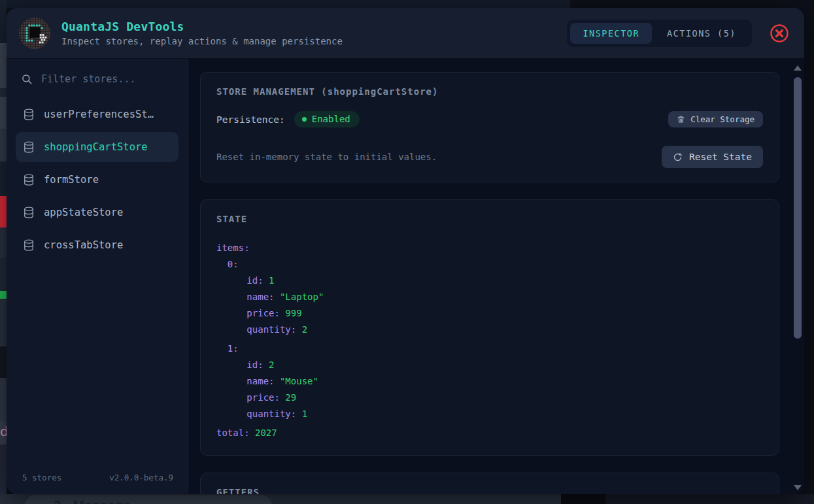 This screenshot has width=814, height=504. What do you see at coordinates (490, 92) in the screenshot?
I see `store-management-title: STORE MANAGEMENT (shoppingCartStore)` at bounding box center [490, 92].